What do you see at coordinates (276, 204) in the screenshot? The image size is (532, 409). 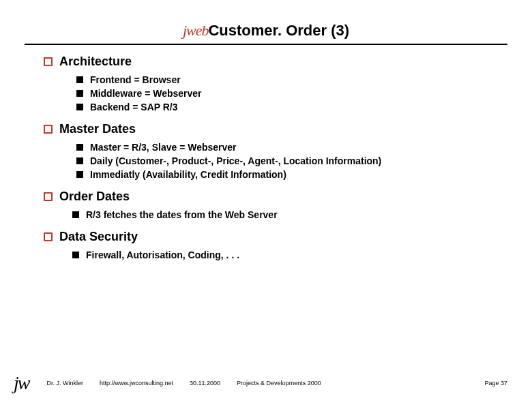 I see `section: Order DatesR/3 fetches the dates from th…` at bounding box center [276, 204].